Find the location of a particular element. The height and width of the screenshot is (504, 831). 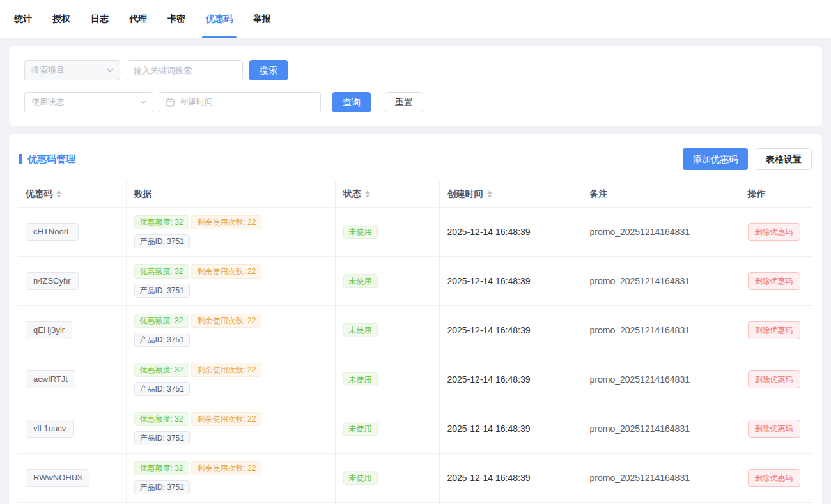

reset-button: 重置 is located at coordinates (404, 102).